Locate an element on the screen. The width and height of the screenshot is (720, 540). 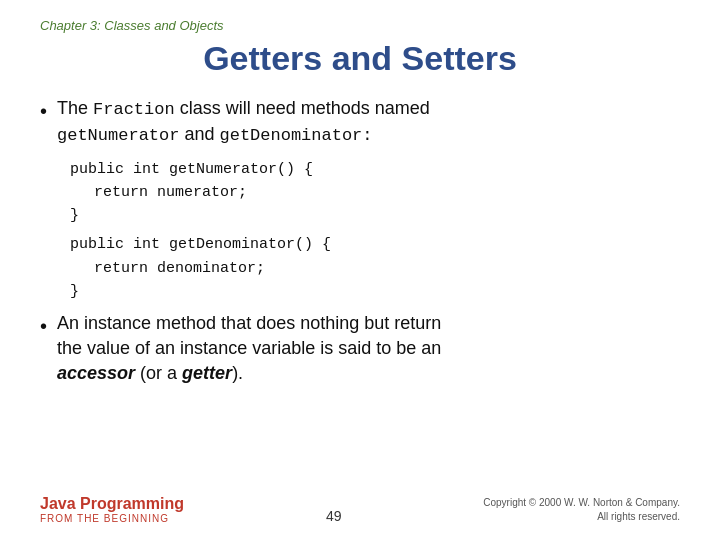
bullet2-end: ). is located at coordinates (238, 373).